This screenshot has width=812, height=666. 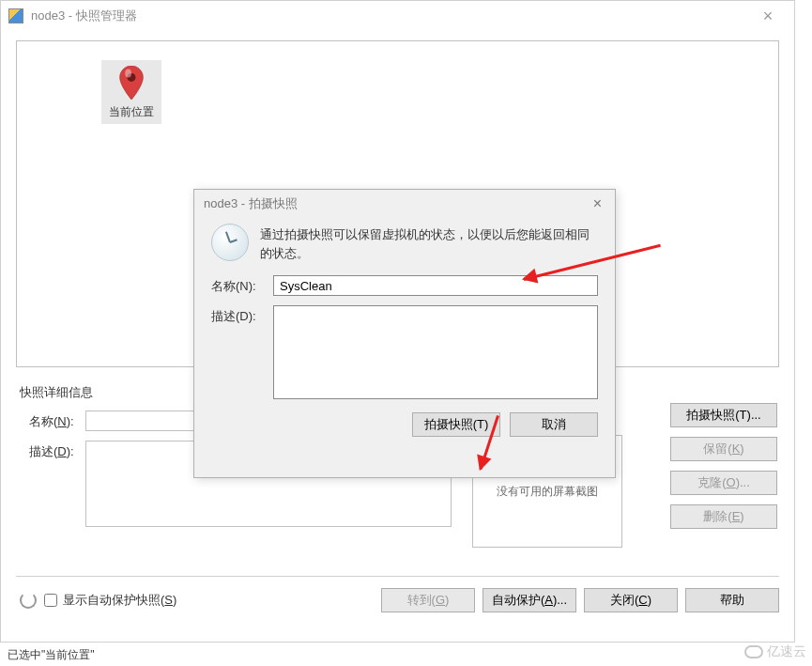 What do you see at coordinates (16, 16) in the screenshot?
I see `vmware-app-icon` at bounding box center [16, 16].